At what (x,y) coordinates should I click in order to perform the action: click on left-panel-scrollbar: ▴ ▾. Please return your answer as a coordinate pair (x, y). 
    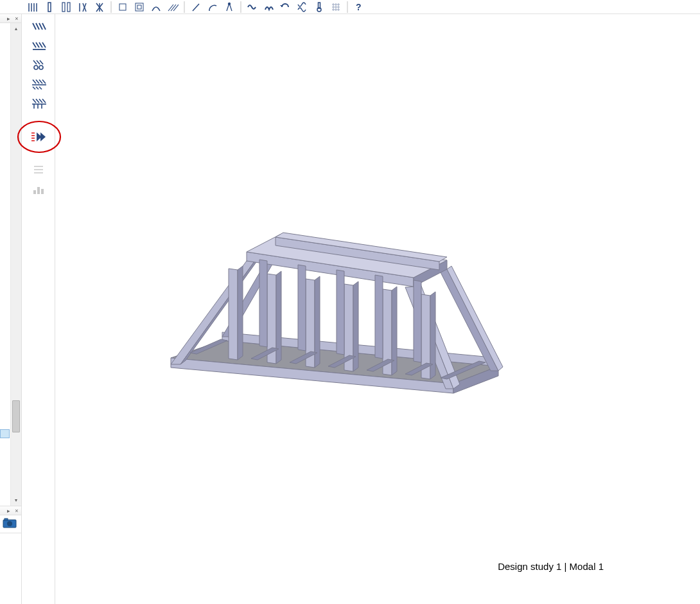
    Looking at the image, I should click on (15, 265).